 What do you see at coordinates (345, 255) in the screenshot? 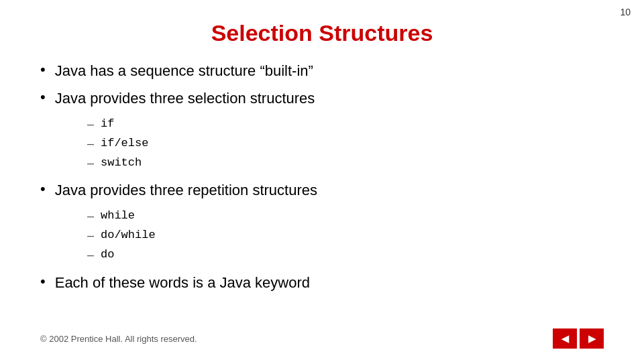
I see `sub-item-do: – do` at bounding box center [345, 255].